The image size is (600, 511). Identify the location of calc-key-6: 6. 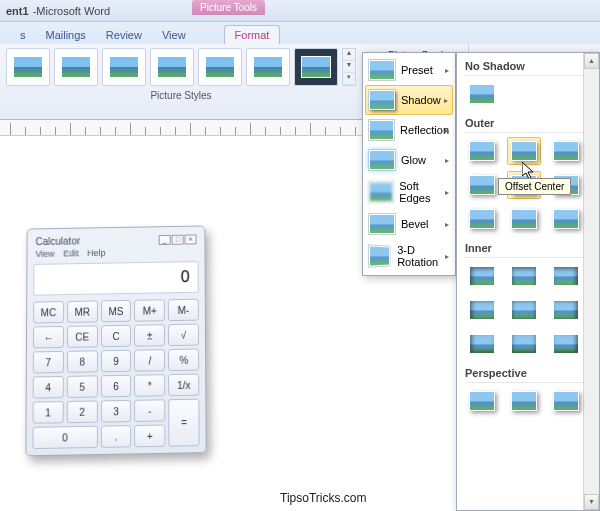
(116, 386).